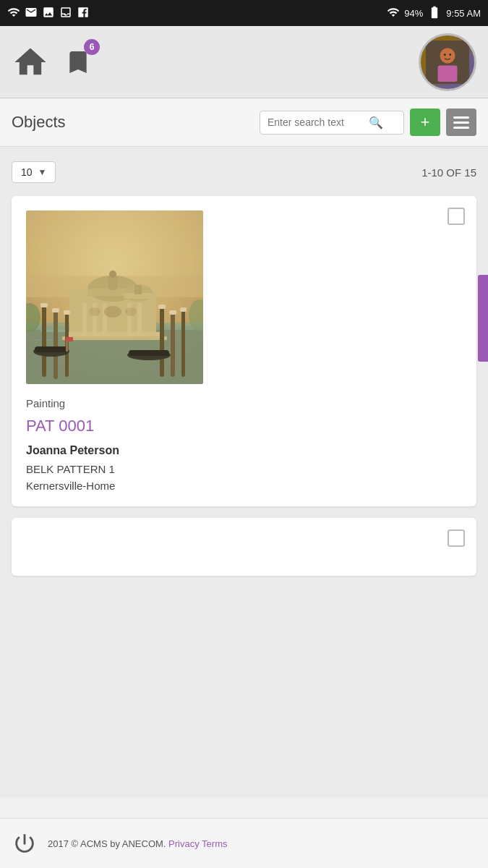 This screenshot has height=868, width=488. I want to click on search-icon: 🔍, so click(376, 123).